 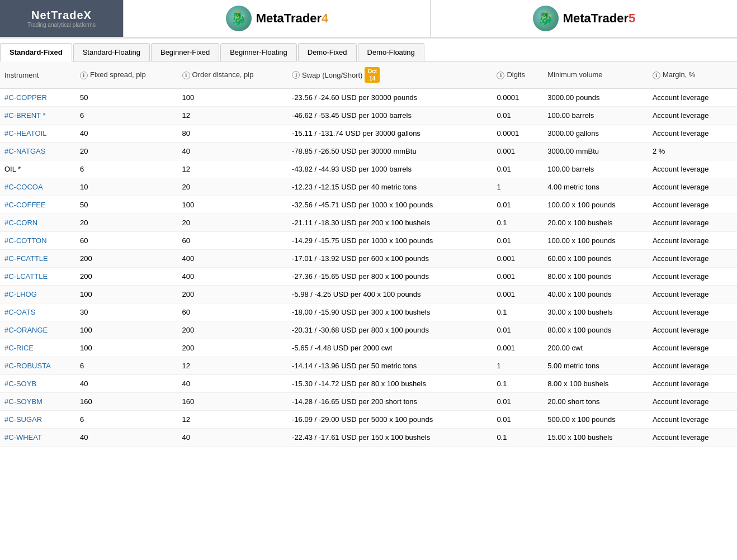 What do you see at coordinates (390, 402) in the screenshot?
I see `cell-swap: -14.28 / -16.65 USD per 200 short tons` at bounding box center [390, 402].